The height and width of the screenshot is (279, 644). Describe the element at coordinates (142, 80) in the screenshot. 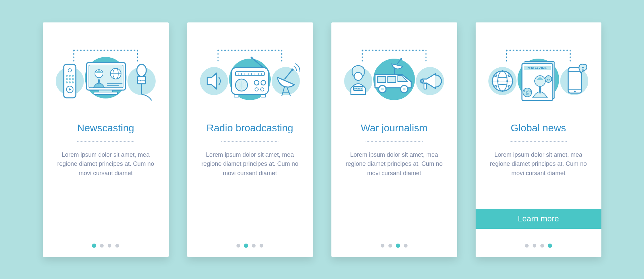

I see `svg-text: NEWS` at that location.